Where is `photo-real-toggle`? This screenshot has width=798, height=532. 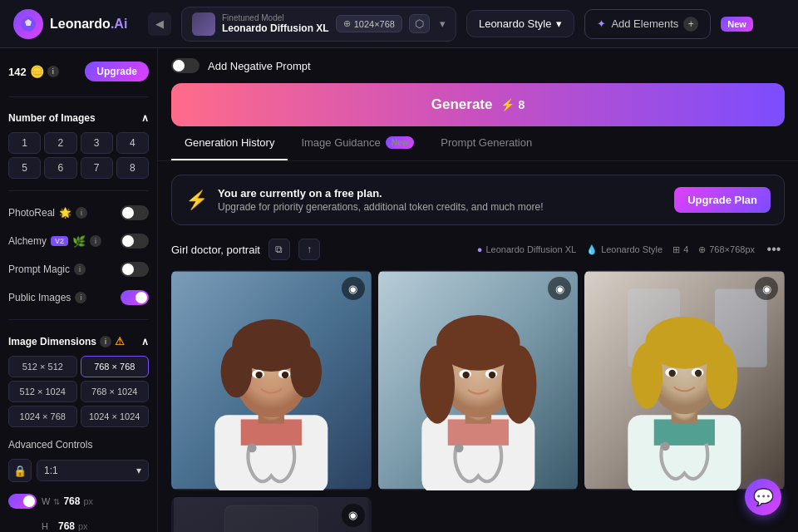 photo-real-toggle is located at coordinates (135, 213).